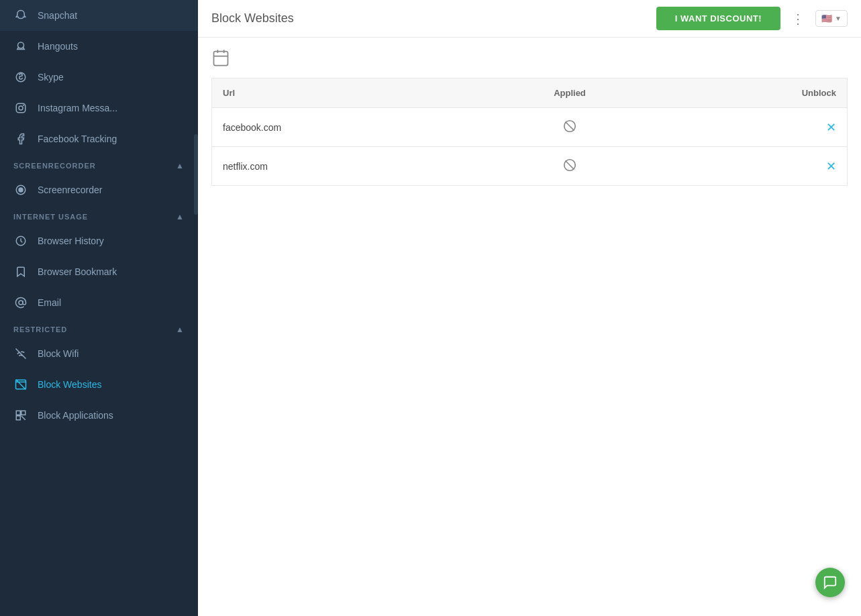 The height and width of the screenshot is (616, 861). What do you see at coordinates (529, 59) in the screenshot?
I see `calendar-icon-area` at bounding box center [529, 59].